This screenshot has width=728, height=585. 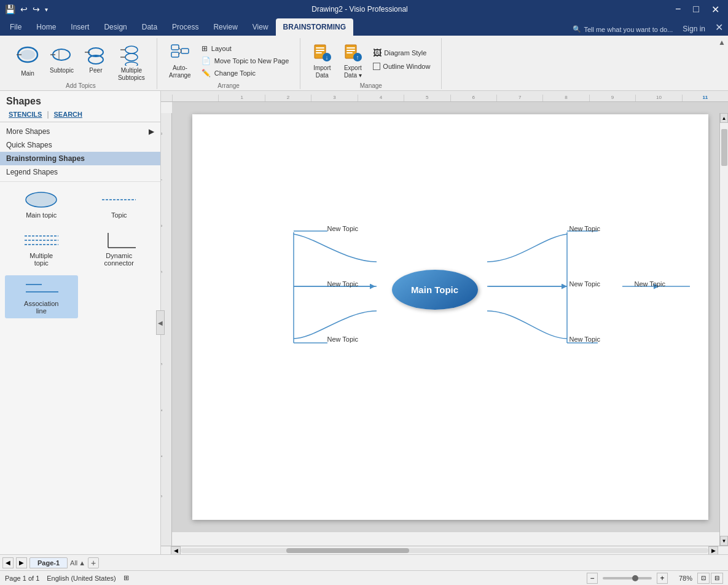 What do you see at coordinates (245, 61) in the screenshot?
I see `move-topic-btn: 📄 Move Topic to New Page` at bounding box center [245, 61].